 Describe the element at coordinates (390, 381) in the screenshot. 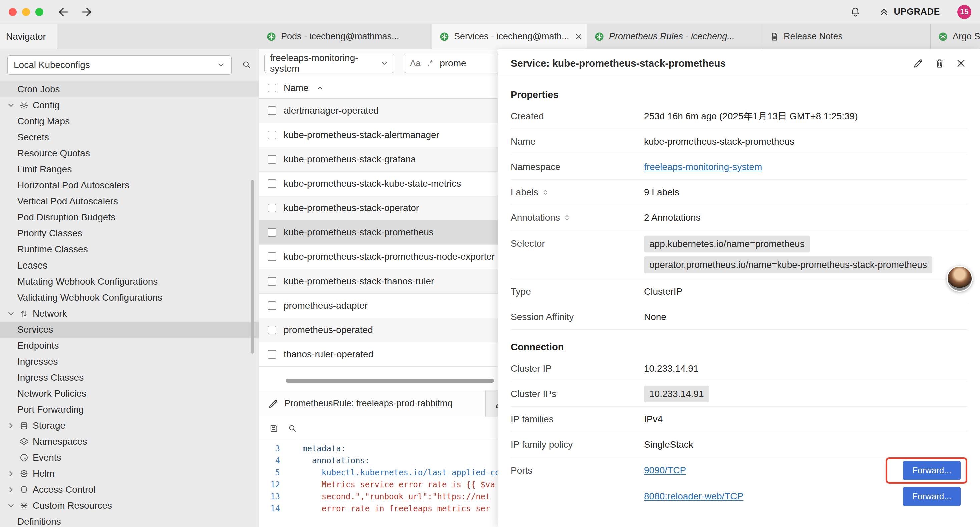

I see `horizontal-scrollbar` at that location.